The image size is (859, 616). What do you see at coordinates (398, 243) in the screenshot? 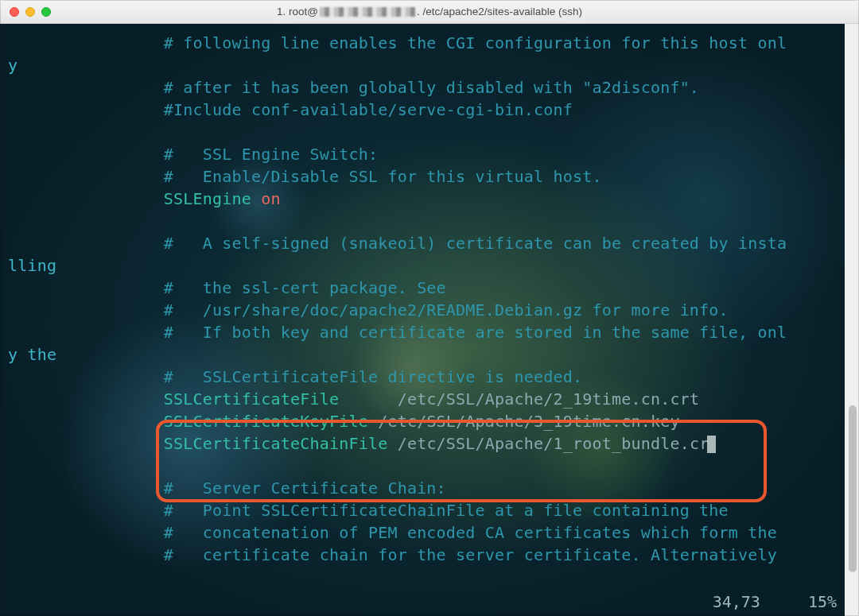
I see `code-line: # A self-signed (snakeoil) certificate c…` at bounding box center [398, 243].